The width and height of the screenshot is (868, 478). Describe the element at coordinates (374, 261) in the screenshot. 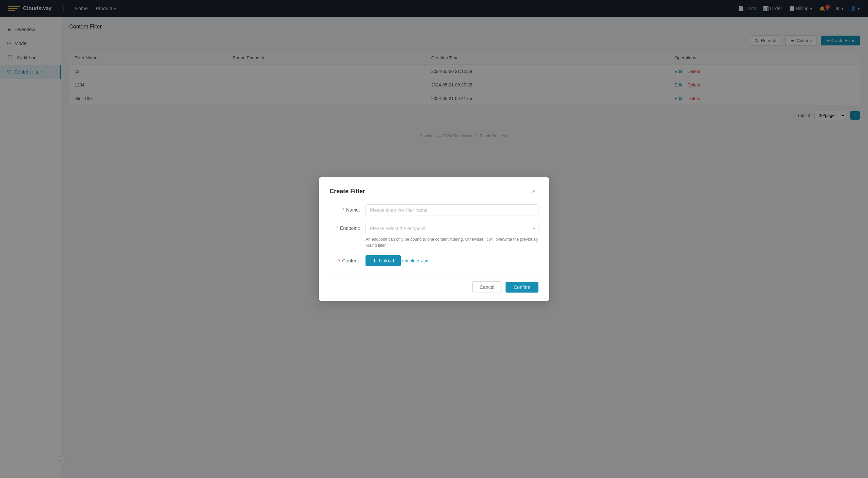

I see `upload-icon: ⬆` at that location.